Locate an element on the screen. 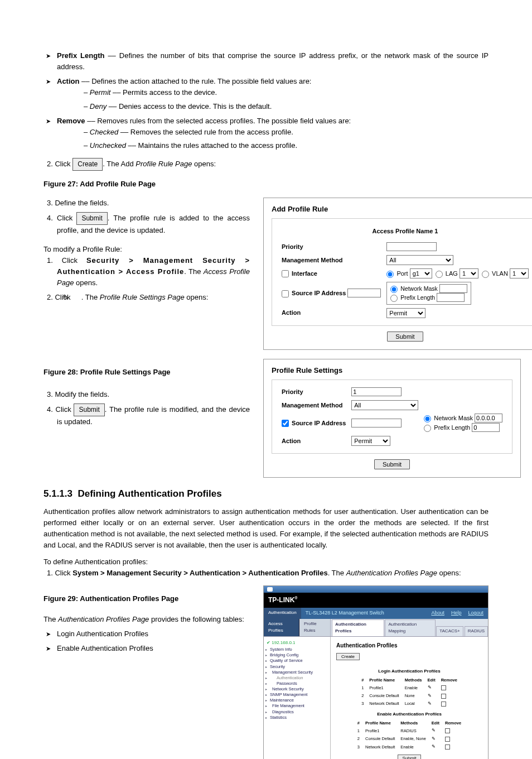  tree-item: Authentication is located at coordinates (297, 678).